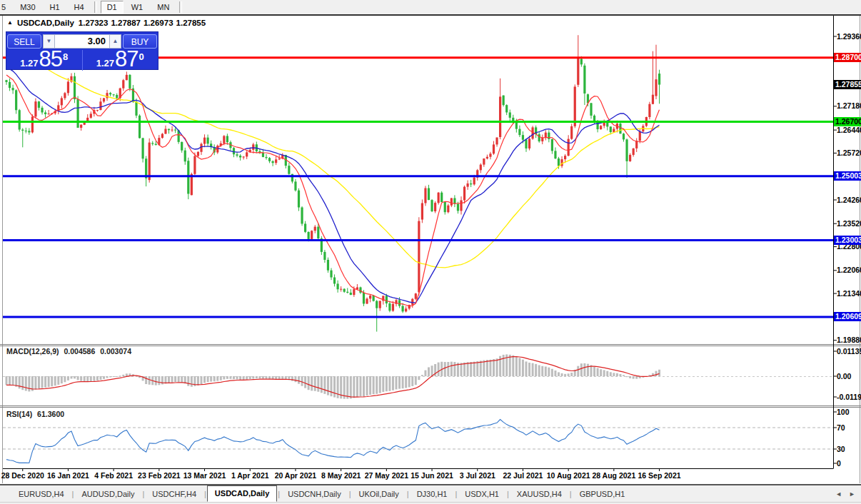 Image resolution: width=861 pixels, height=504 pixels. I want to click on volume-input: 3.00, so click(82, 41).